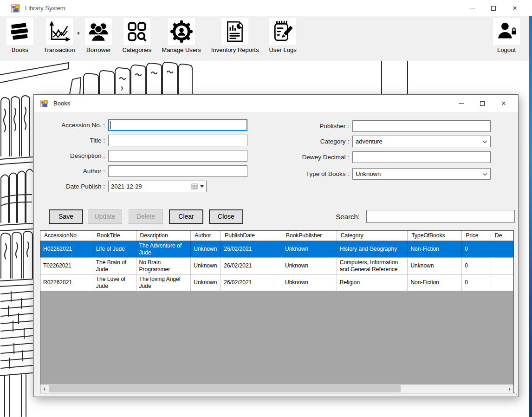  What do you see at coordinates (476, 236) in the screenshot?
I see `column-header-price: Price` at bounding box center [476, 236].